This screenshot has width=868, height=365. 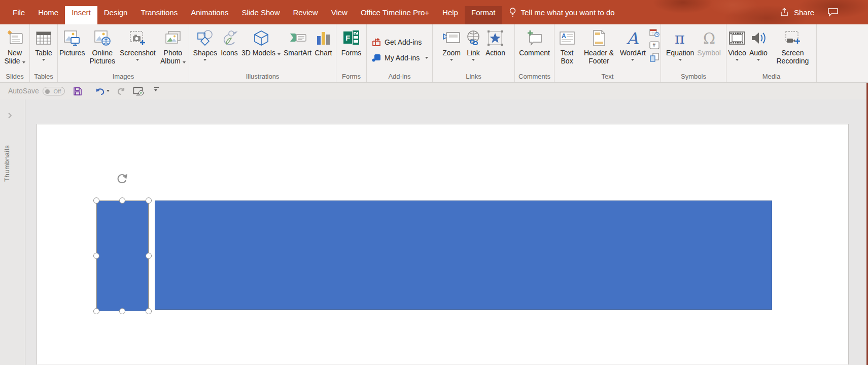 What do you see at coordinates (210, 12) in the screenshot?
I see `tab-animations: Animations` at bounding box center [210, 12].